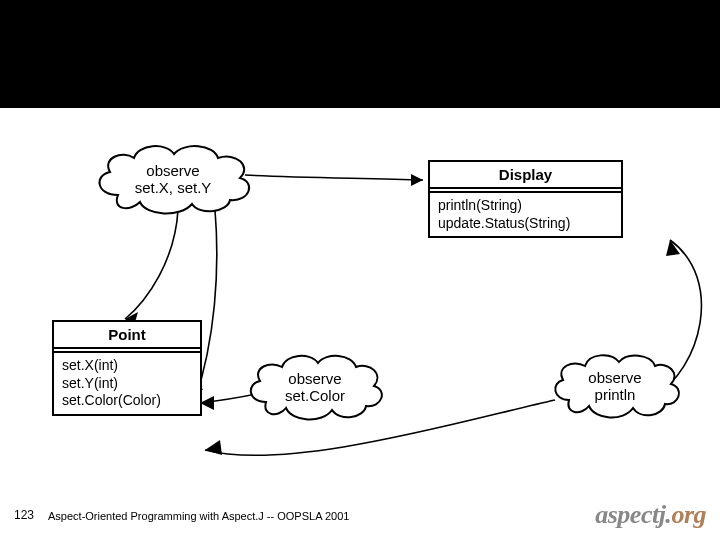  Describe the element at coordinates (614, 378) in the screenshot. I see `cloud-println-line1: observe` at that location.